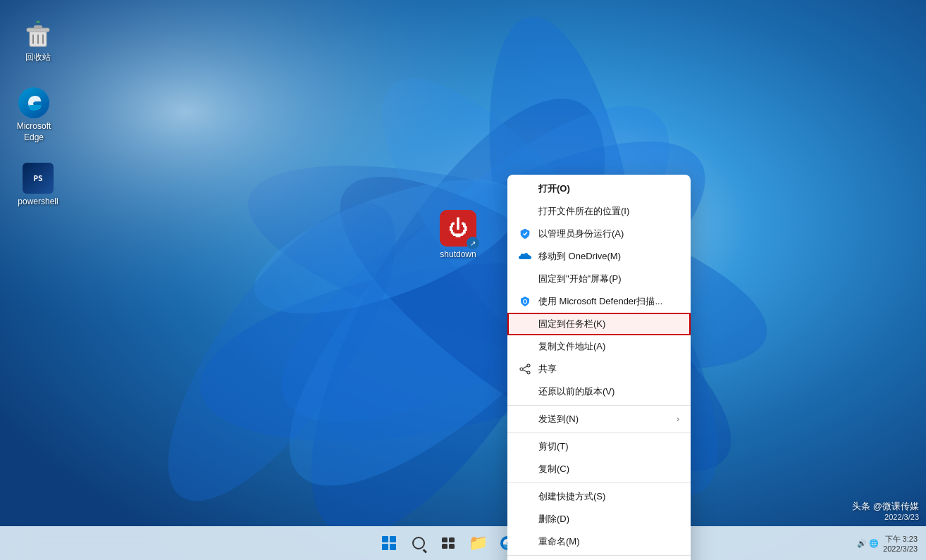 The image size is (926, 560). What do you see at coordinates (34, 114) in the screenshot?
I see `desktop-icon-edge: Microsoft Edge` at bounding box center [34, 114].